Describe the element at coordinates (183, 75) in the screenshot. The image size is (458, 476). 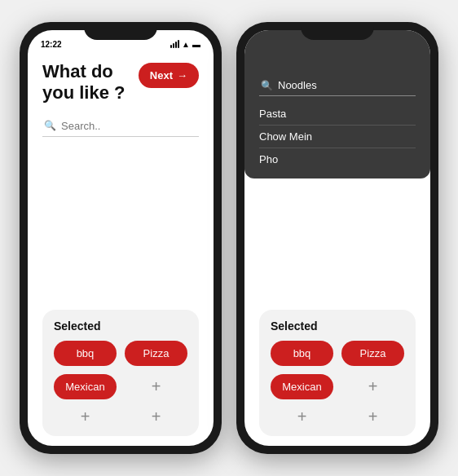
I see `arrow-icon-1: →` at that location.